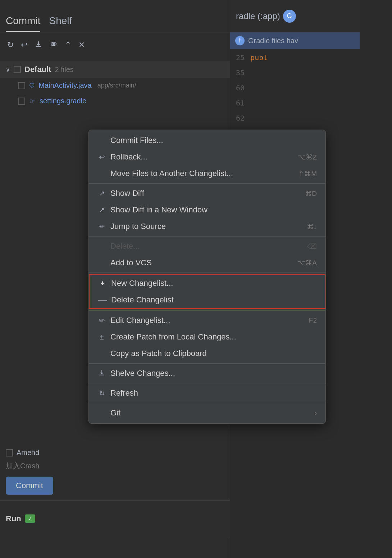 The width and height of the screenshot is (392, 558). What do you see at coordinates (102, 374) in the screenshot?
I see `shelve-icon` at bounding box center [102, 374].